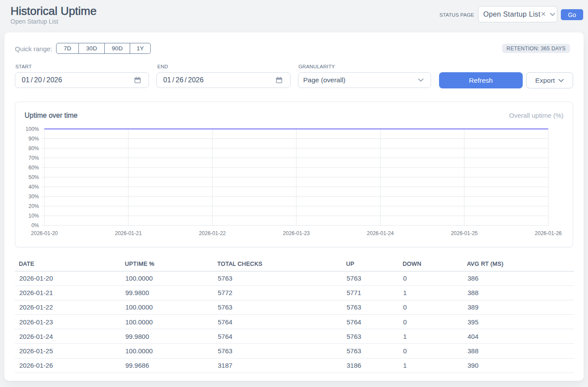 The height and width of the screenshot is (387, 588). What do you see at coordinates (34, 177) in the screenshot?
I see `svg-text: 50%` at bounding box center [34, 177].